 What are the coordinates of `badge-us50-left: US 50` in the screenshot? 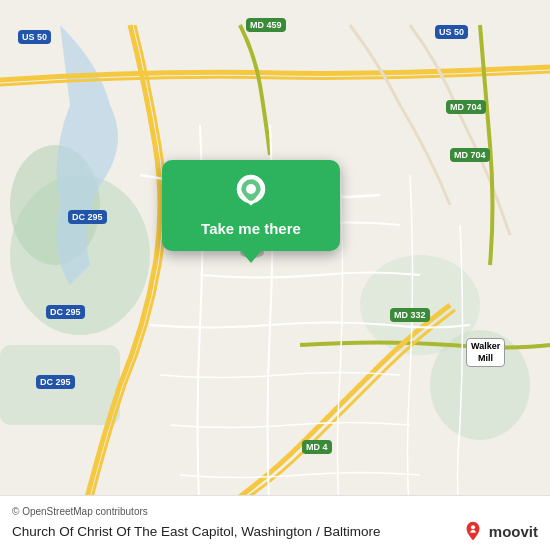 It's located at (34, 37).